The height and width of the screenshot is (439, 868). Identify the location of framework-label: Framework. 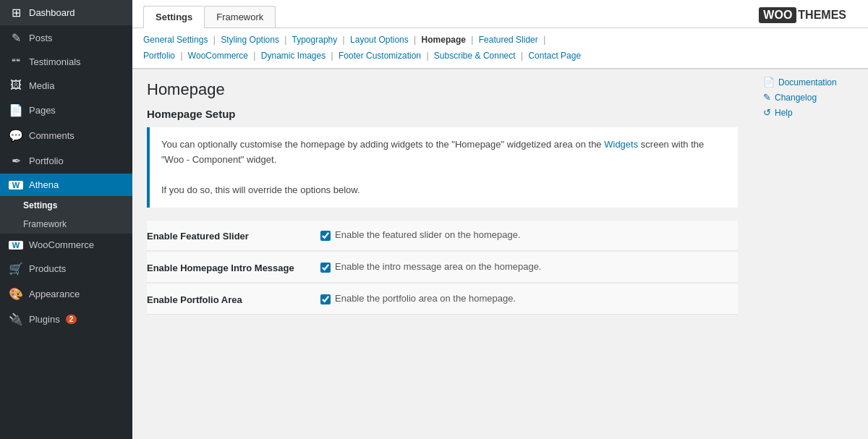
(45, 224).